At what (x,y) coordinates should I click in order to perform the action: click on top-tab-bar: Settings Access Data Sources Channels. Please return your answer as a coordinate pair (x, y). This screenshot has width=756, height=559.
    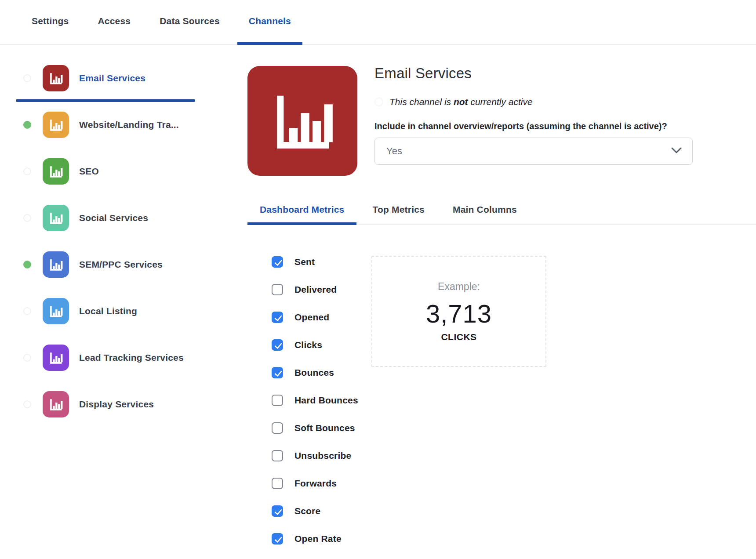
    Looking at the image, I should click on (378, 22).